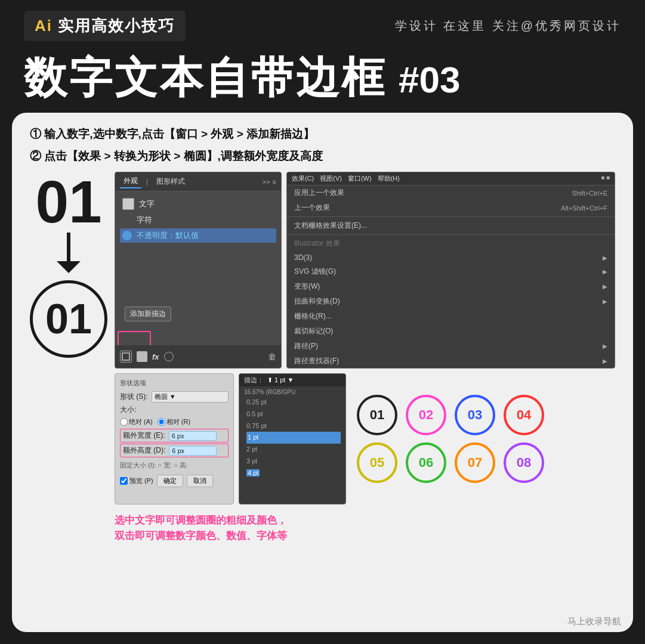  I want to click on effect-crop-marks: 裁切标记(O), so click(451, 332).